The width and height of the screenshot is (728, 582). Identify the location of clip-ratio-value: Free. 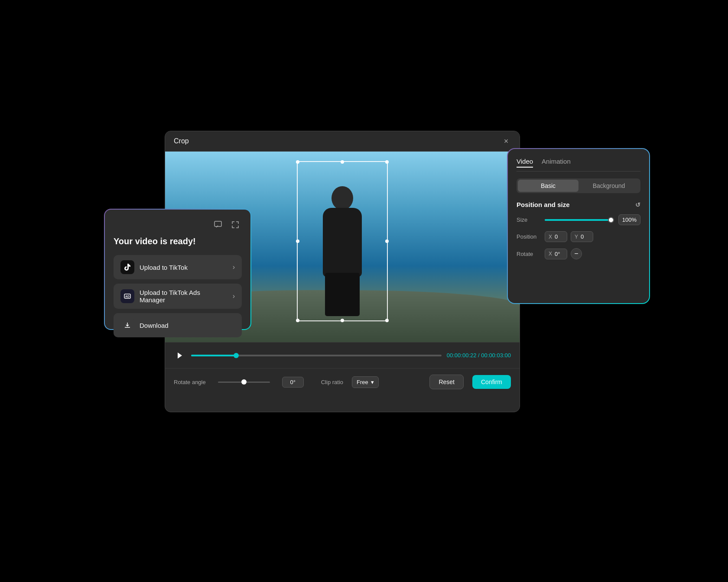
(362, 382).